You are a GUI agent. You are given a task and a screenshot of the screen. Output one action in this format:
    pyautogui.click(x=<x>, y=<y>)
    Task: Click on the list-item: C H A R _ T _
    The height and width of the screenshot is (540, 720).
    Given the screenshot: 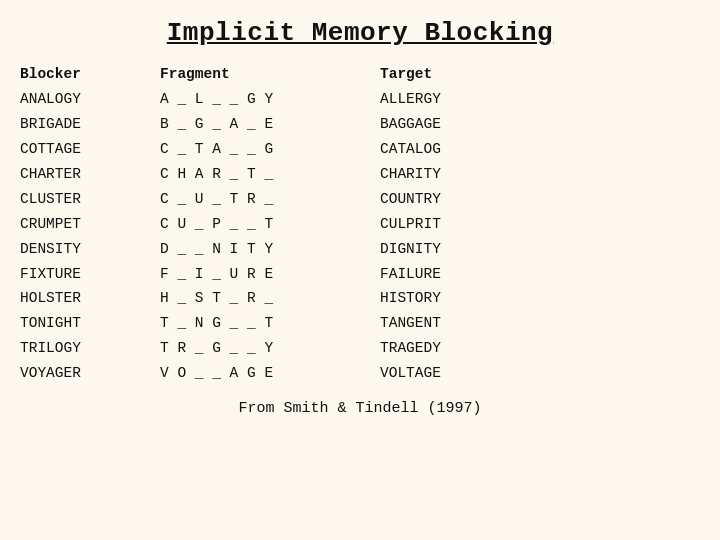 What is the action you would take?
    pyautogui.click(x=265, y=174)
    